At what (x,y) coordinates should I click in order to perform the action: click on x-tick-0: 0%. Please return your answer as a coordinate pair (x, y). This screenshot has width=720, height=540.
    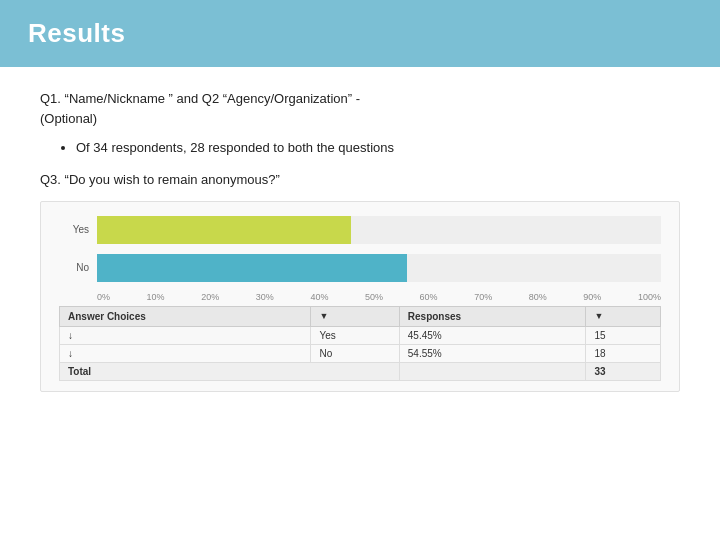
    Looking at the image, I should click on (104, 297).